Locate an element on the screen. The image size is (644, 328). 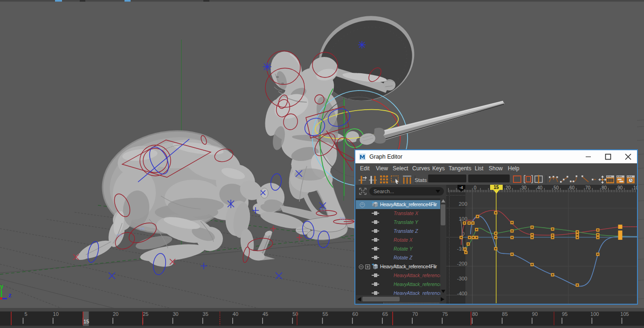
svg-text: z is located at coordinates (10, 295).